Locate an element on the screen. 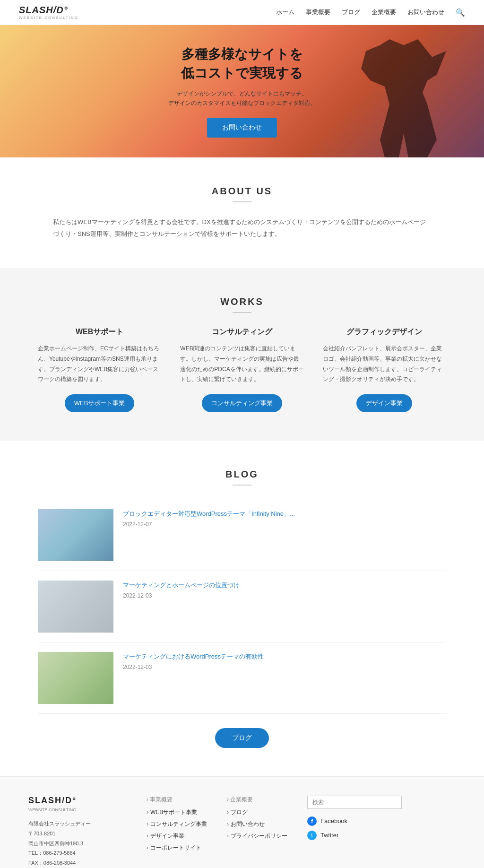 This screenshot has height=868, width=484. footer-search-input is located at coordinates (354, 802).